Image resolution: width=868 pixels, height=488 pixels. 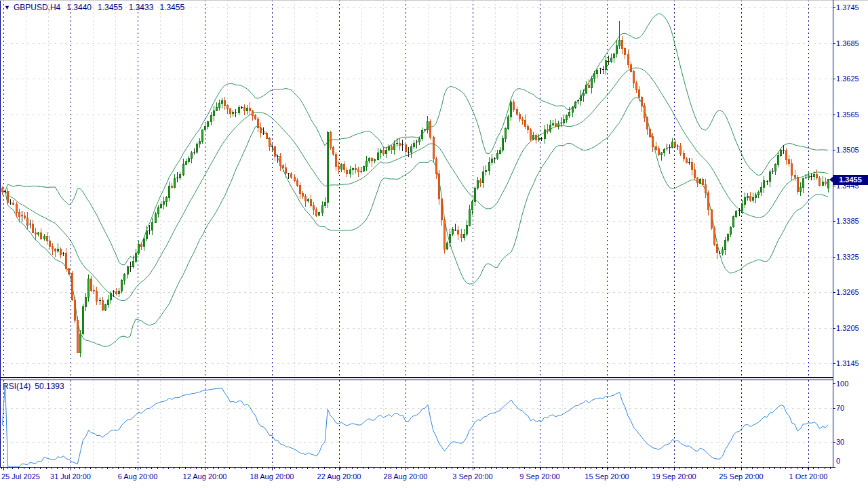 What do you see at coordinates (848, 221) in the screenshot?
I see `price-axis-label: 1.3385` at bounding box center [848, 221].